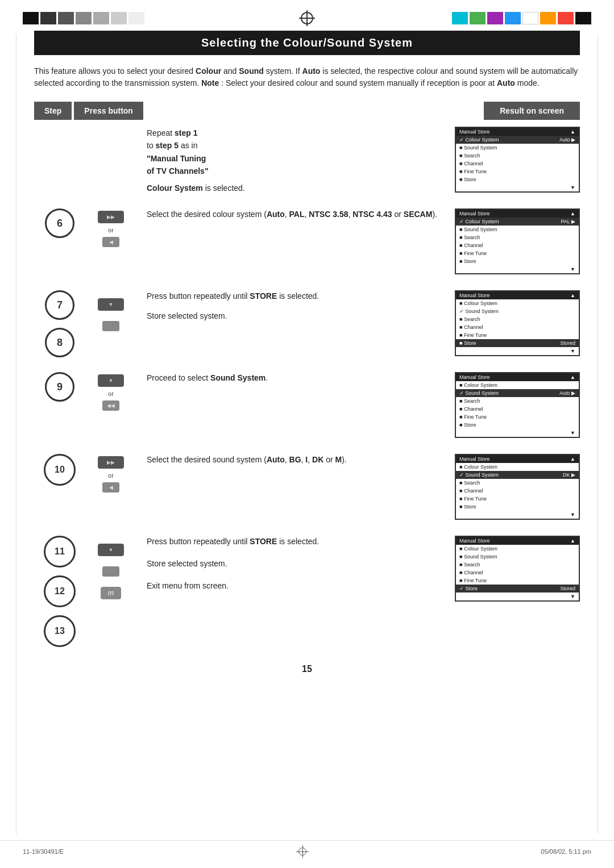 This screenshot has width=614, height=868. What do you see at coordinates (307, 77) in the screenshot?
I see `intro-text: This feature allows you to select your d…` at bounding box center [307, 77].